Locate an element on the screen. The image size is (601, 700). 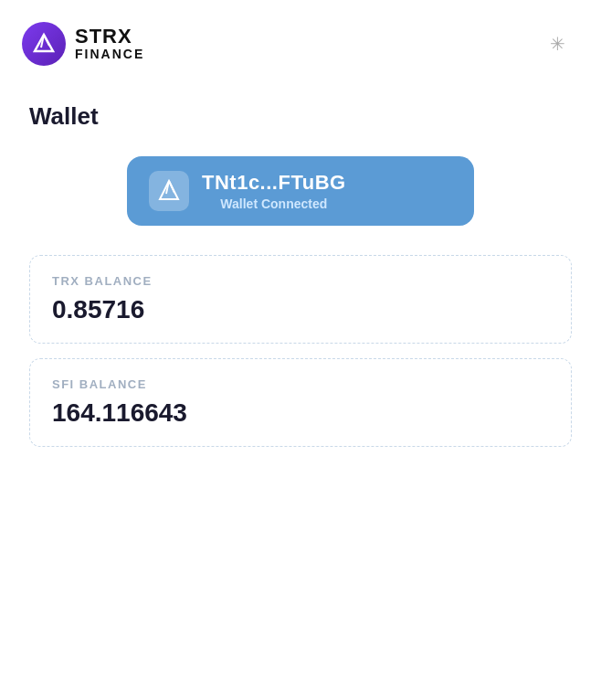
trx-balance-value: 0.85716 is located at coordinates (300, 310).